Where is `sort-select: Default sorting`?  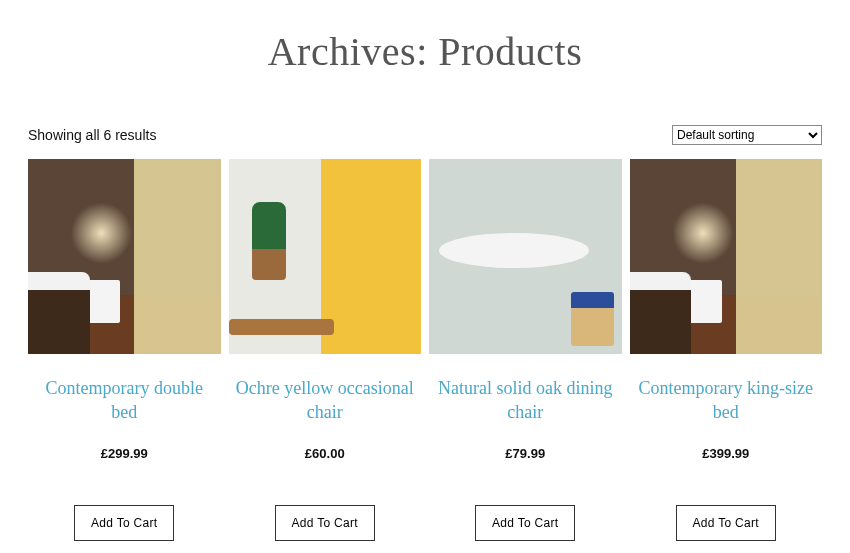
sort-select: Default sorting is located at coordinates (747, 135).